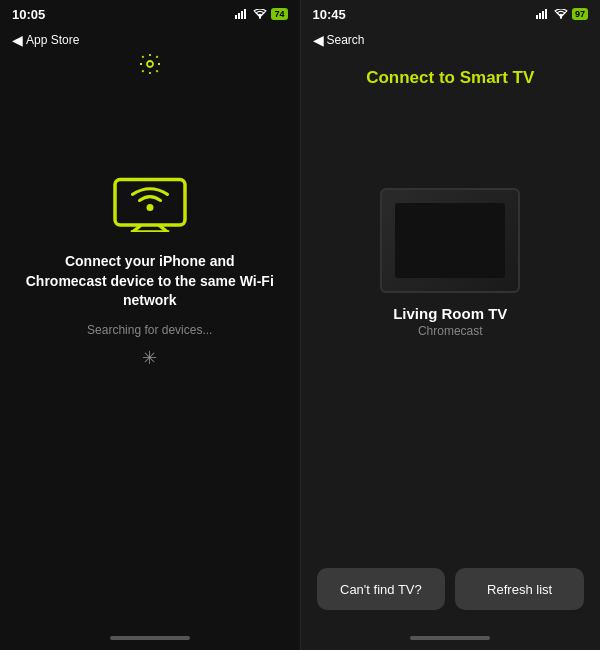 Image resolution: width=600 pixels, height=650 pixels. Describe the element at coordinates (150, 282) in the screenshot. I see `connect-text: Connect your iPhone and Chromecast devic…` at that location.